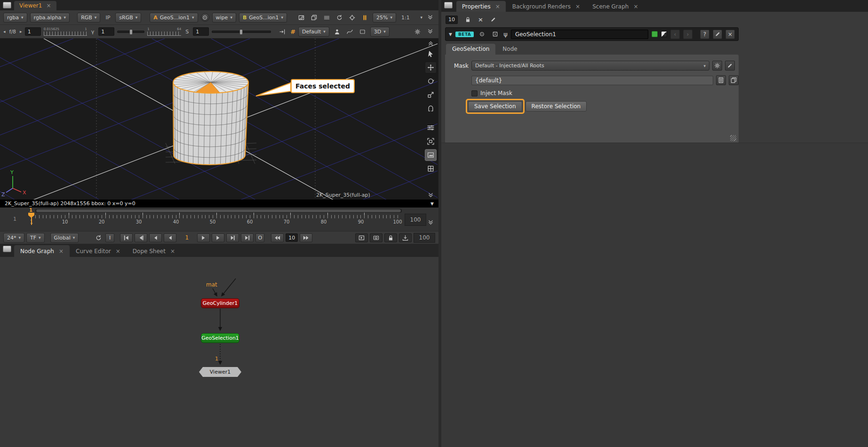 This screenshot has height=447, width=868. What do you see at coordinates (301, 18) in the screenshot?
I see `wipe-preview-icon` at bounding box center [301, 18].